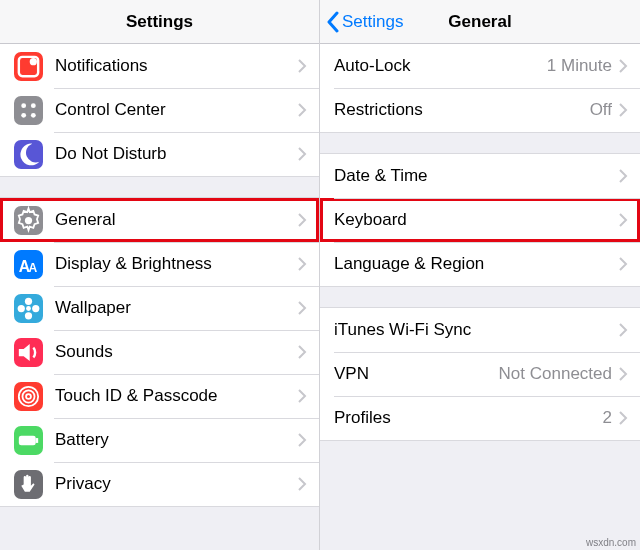 This screenshot has height=550, width=640. Describe the element at coordinates (28, 110) in the screenshot. I see `control-center-icon` at that location.